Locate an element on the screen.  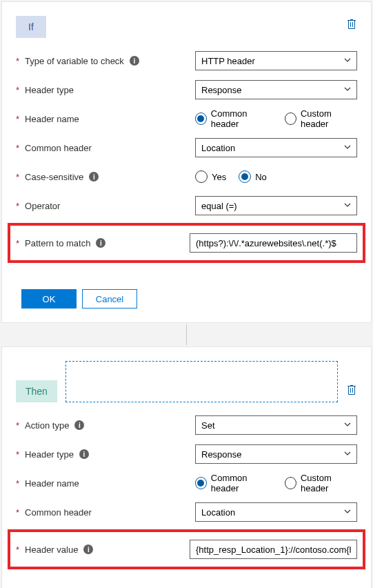
row-header-type: *Header type Response is located at coordinates (186, 90).